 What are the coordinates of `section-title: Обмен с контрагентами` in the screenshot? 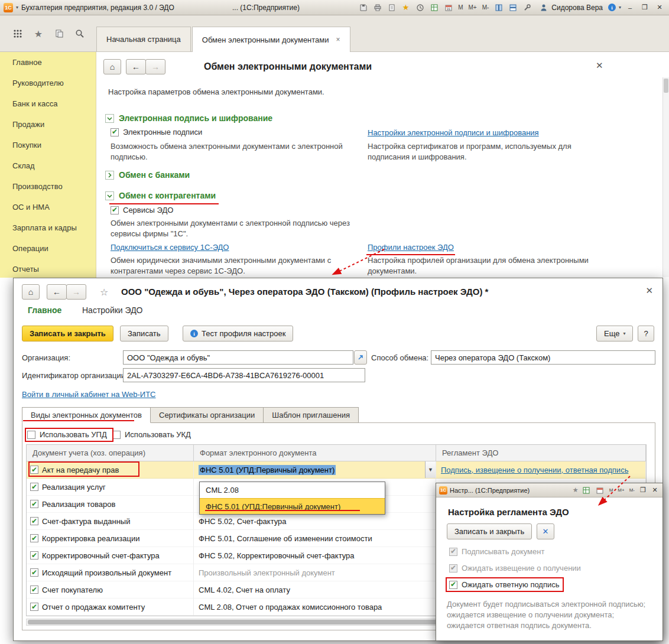 It's located at (167, 196).